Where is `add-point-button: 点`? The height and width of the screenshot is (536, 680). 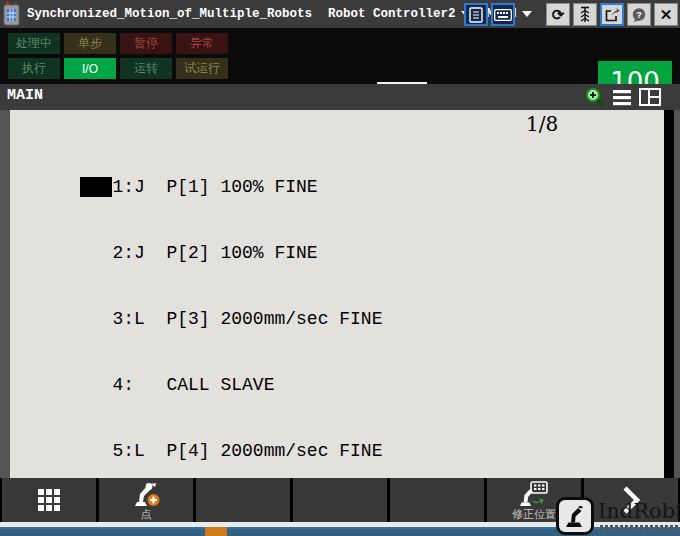
add-point-button: 点 is located at coordinates (146, 500).